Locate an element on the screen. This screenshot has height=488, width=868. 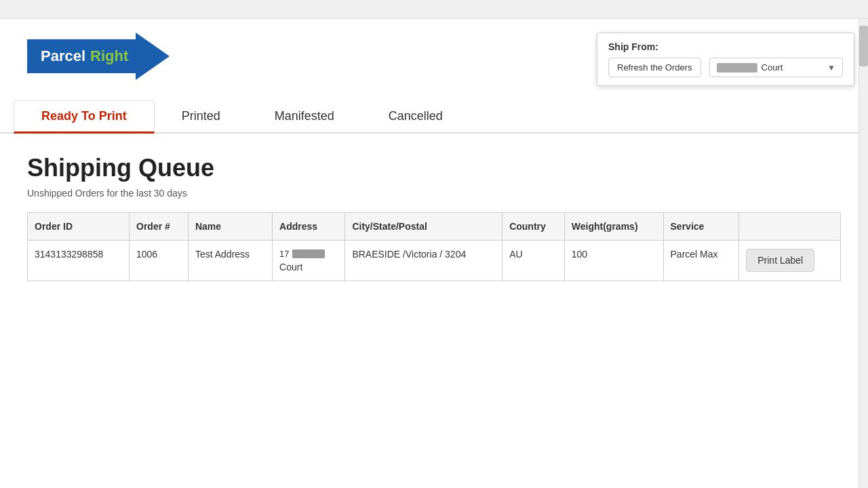
cell-order-id: 3143133298858 is located at coordinates (79, 261).